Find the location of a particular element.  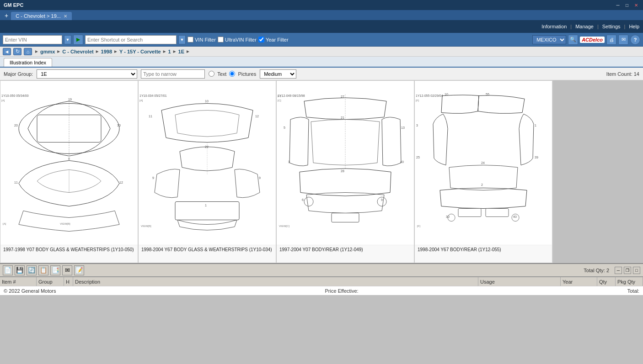

text-radio is located at coordinates (211, 74).